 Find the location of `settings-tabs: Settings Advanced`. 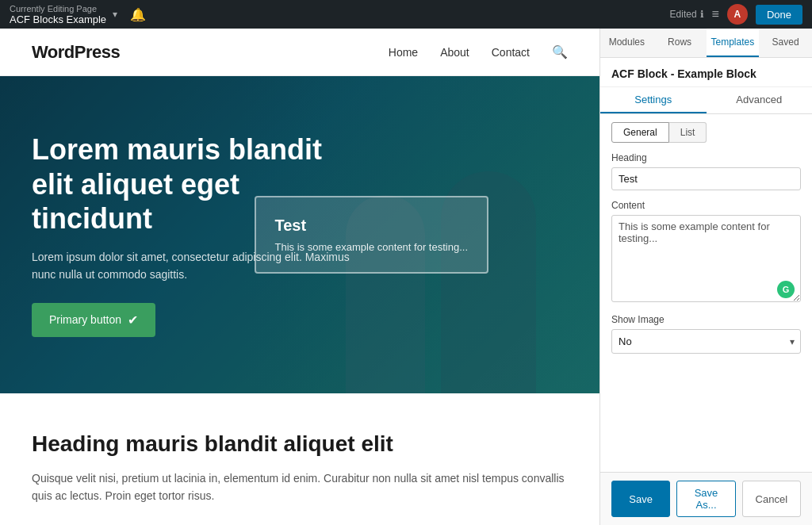

settings-tabs: Settings Advanced is located at coordinates (706, 101).